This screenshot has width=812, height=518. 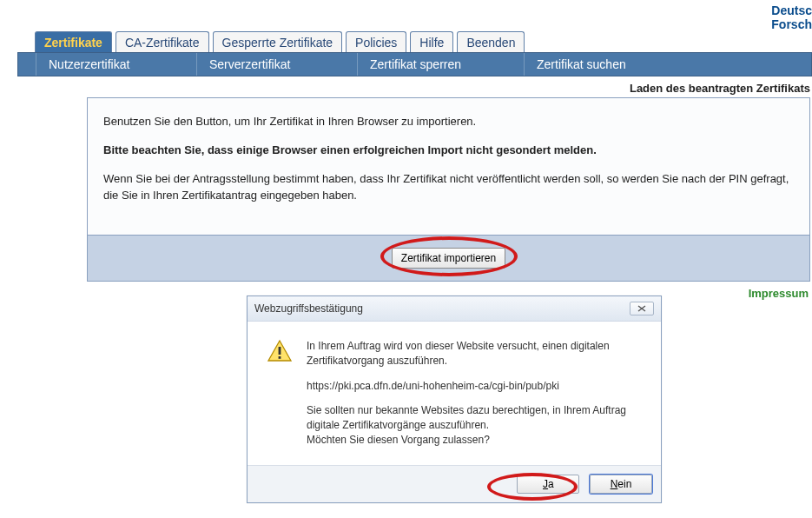 What do you see at coordinates (454, 483) in the screenshot?
I see `dialog-button-row: Ja Nein` at bounding box center [454, 483].